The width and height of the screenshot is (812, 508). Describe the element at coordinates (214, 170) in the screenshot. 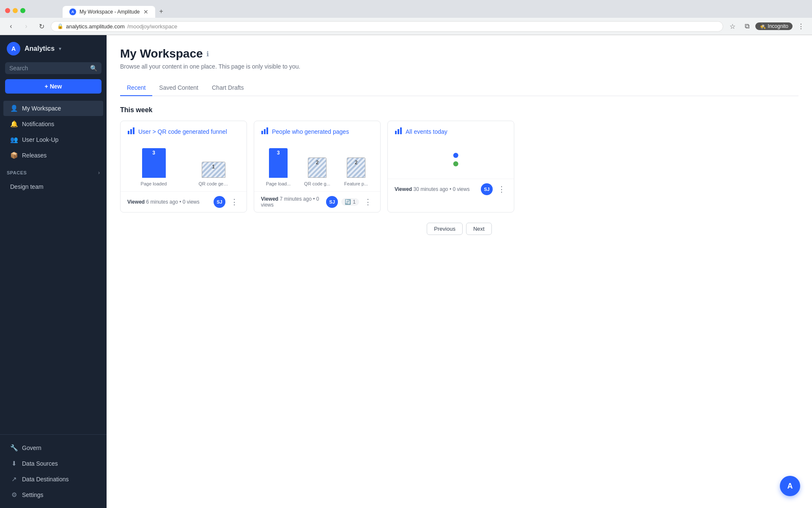

I see `bar-qr-code: 1` at that location.